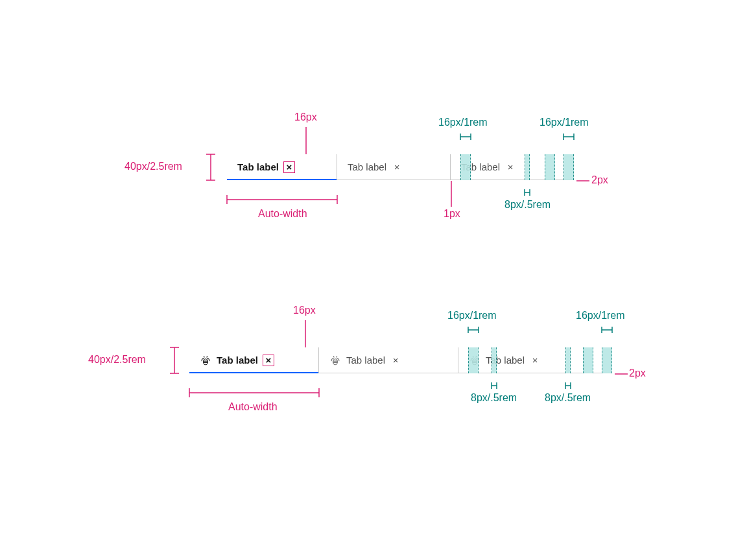 The height and width of the screenshot is (560, 747). Describe the element at coordinates (401, 360) in the screenshot. I see `tabs-example-2: Tab label × Tab label × Tab label ×` at that location.